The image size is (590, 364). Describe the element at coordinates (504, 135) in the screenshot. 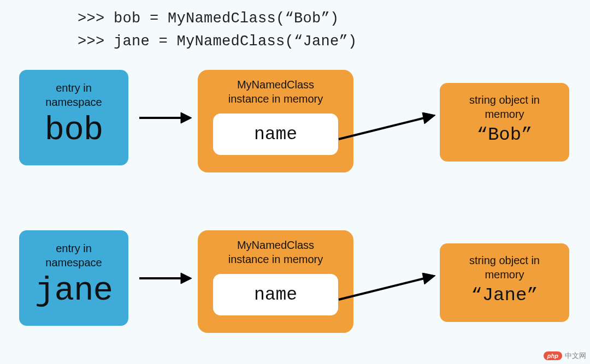

I see `string-value: “Bob”` at that location.